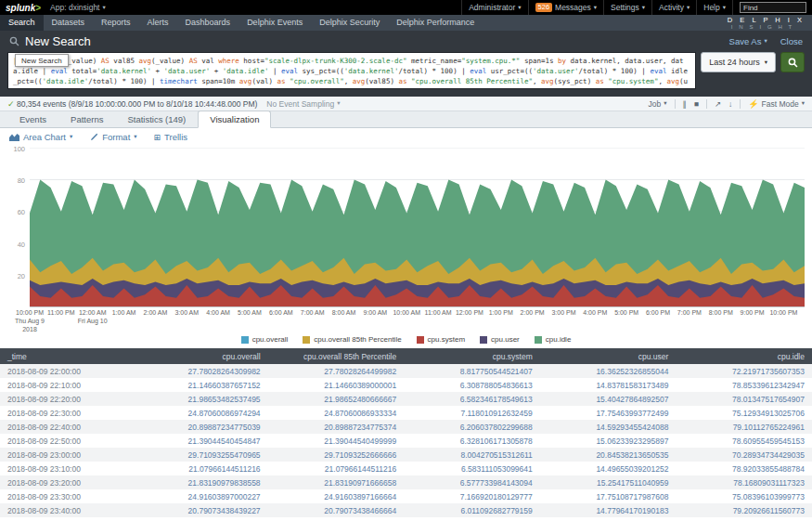 The height and width of the screenshot is (521, 812). What do you see at coordinates (336, 455) in the screenshot?
I see `cell-value: 29.71093252666666` at bounding box center [336, 455].